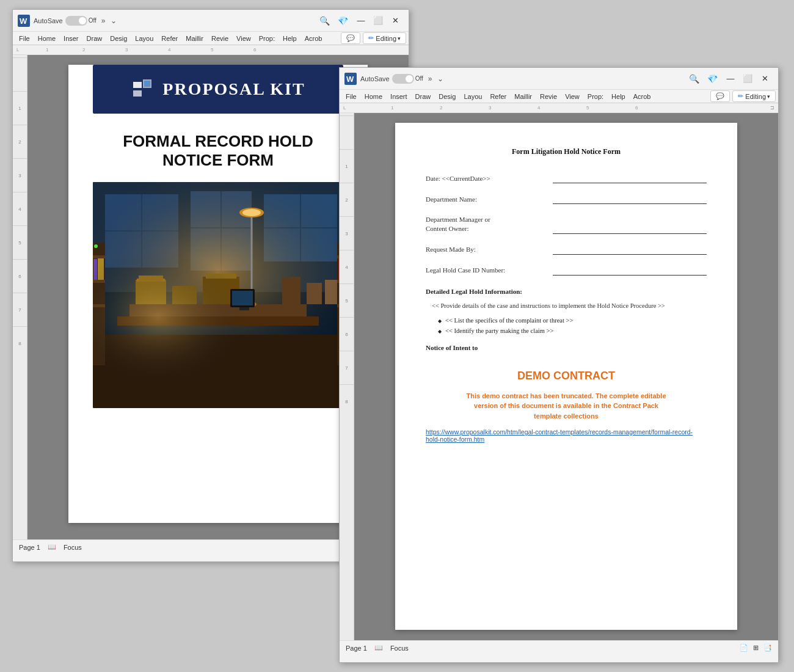  I want to click on tab-draw-2: Draw, so click(423, 97).